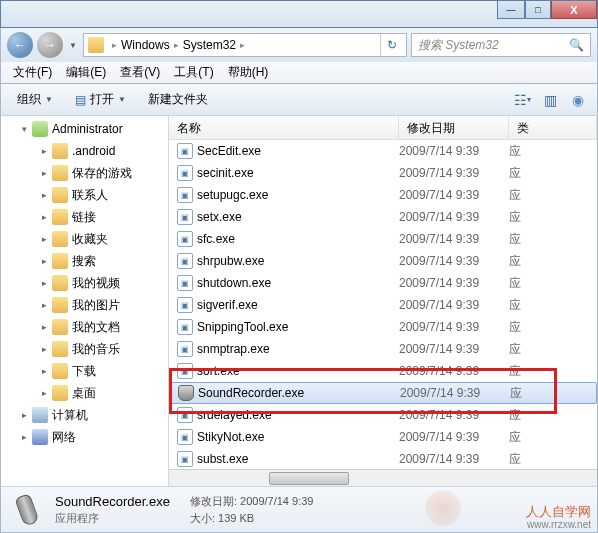  I want to click on file-row: ▣sfc.exe2009/7/14 9:39应, so click(383, 239).